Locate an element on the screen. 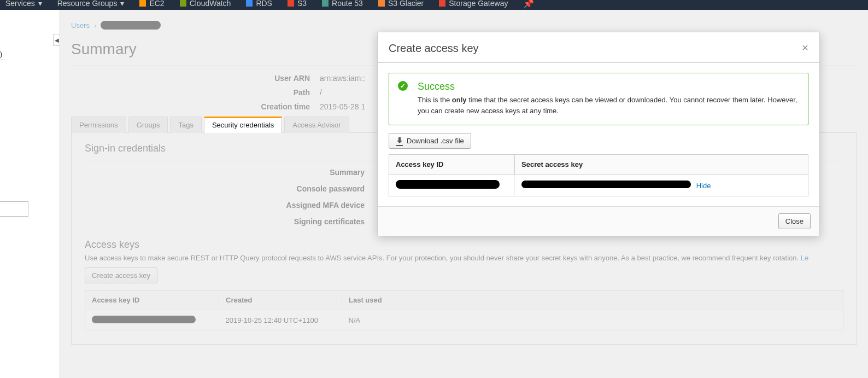 This screenshot has width=868, height=378. close-icon: × is located at coordinates (805, 48).